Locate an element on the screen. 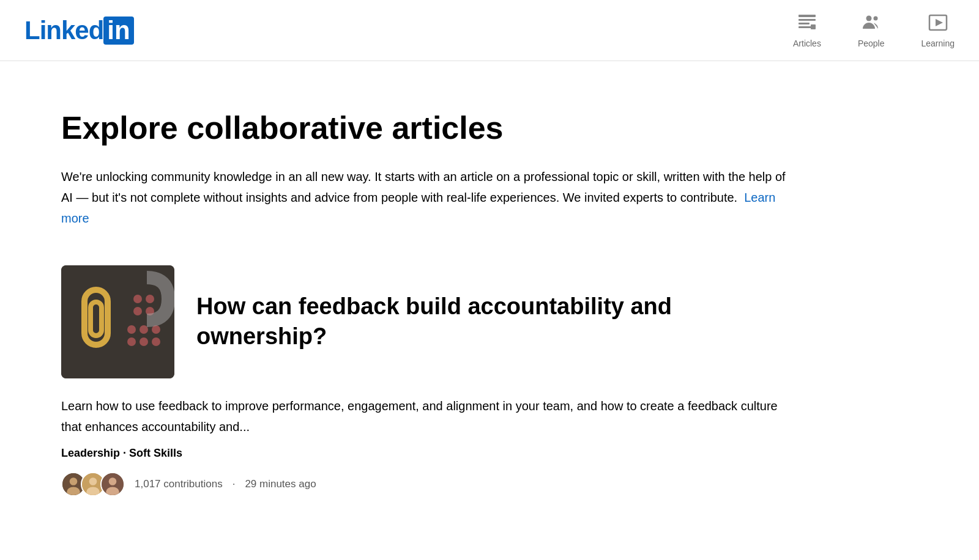 The image size is (979, 560). header: Linkedin Articles is located at coordinates (489, 31).